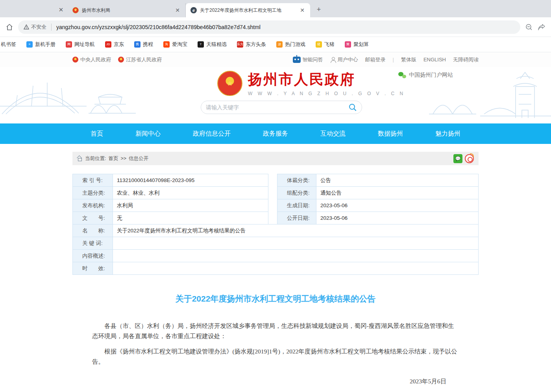 Image resolution: width=551 pixels, height=392 pixels. I want to click on bookmark-item: T天猫精选, so click(212, 44).